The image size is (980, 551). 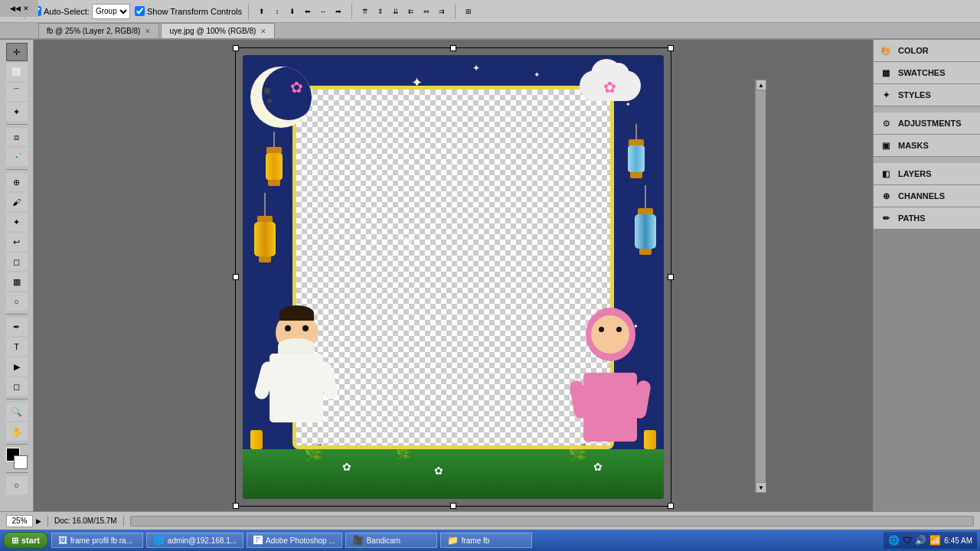 What do you see at coordinates (17, 52) in the screenshot?
I see `tool-move: ✛` at bounding box center [17, 52].